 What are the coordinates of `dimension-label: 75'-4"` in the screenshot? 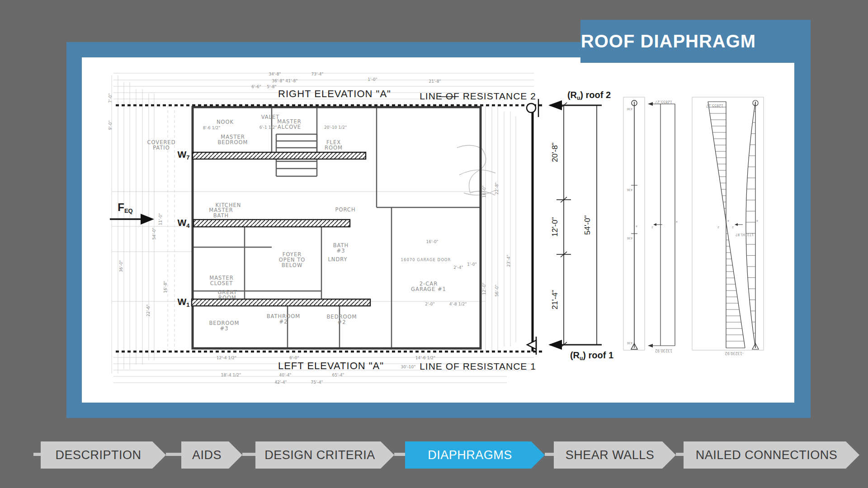 It's located at (316, 382).